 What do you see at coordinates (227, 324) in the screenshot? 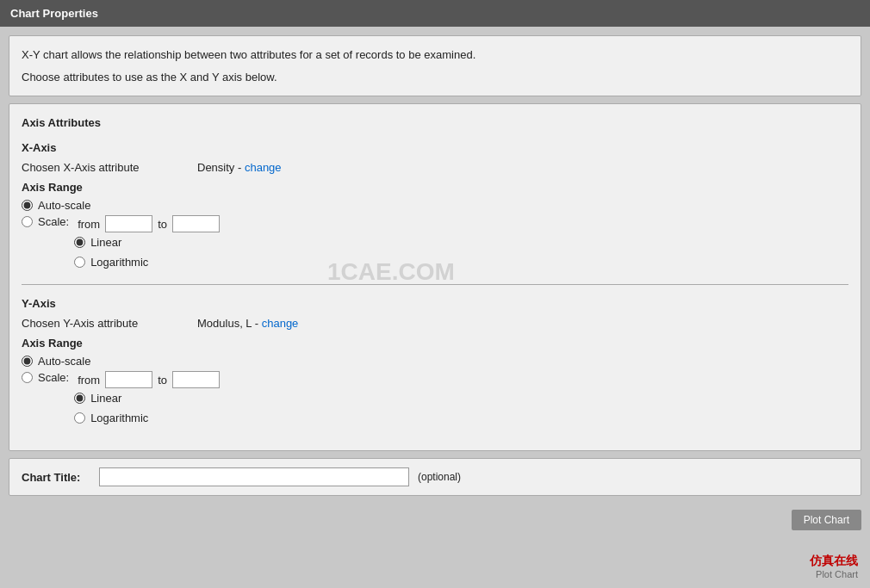
I see `y-attr-text: Modulus, L -` at bounding box center [227, 324].